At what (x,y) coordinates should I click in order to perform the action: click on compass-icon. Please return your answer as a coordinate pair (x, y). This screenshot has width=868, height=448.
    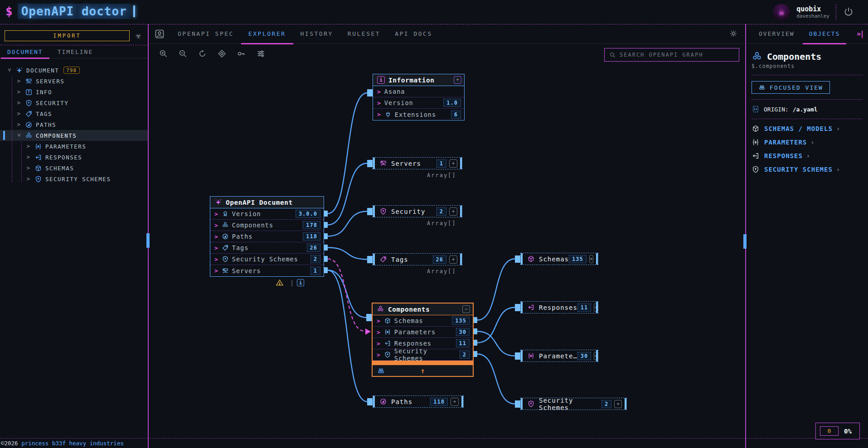
    Looking at the image, I should click on (383, 401).